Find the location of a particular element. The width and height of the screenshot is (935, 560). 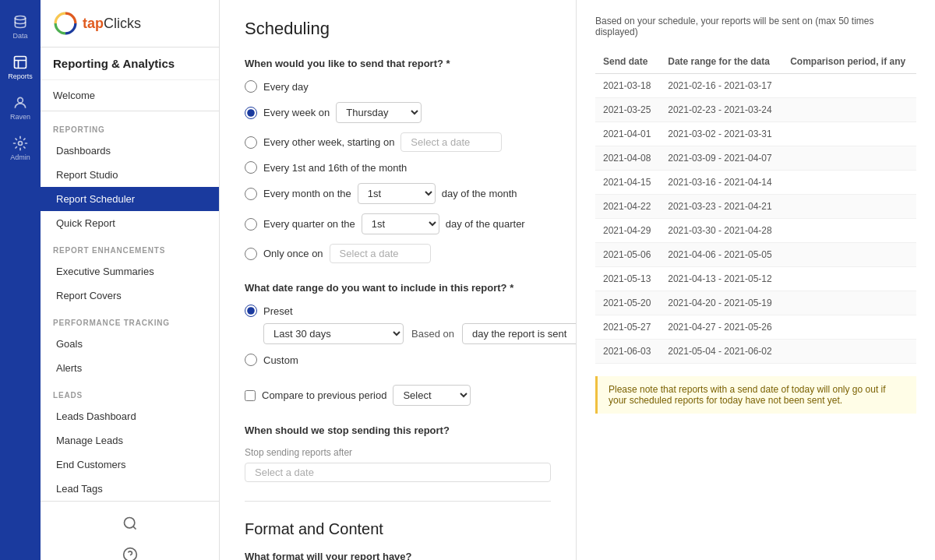

preset-period-select: Last 30 days Last 7 days Last 14 days La… is located at coordinates (333, 333).